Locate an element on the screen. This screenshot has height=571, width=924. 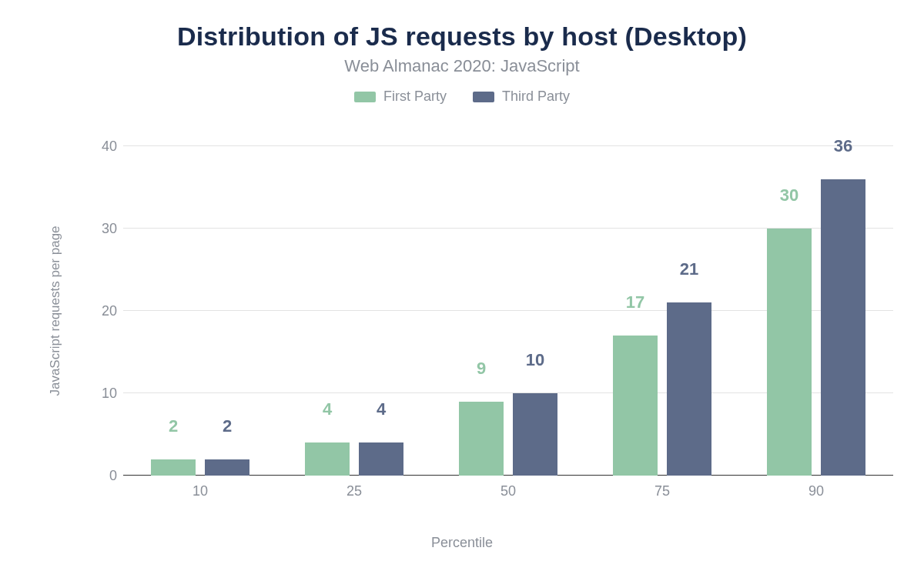
y-tick-label: 40 is located at coordinates (102, 146).